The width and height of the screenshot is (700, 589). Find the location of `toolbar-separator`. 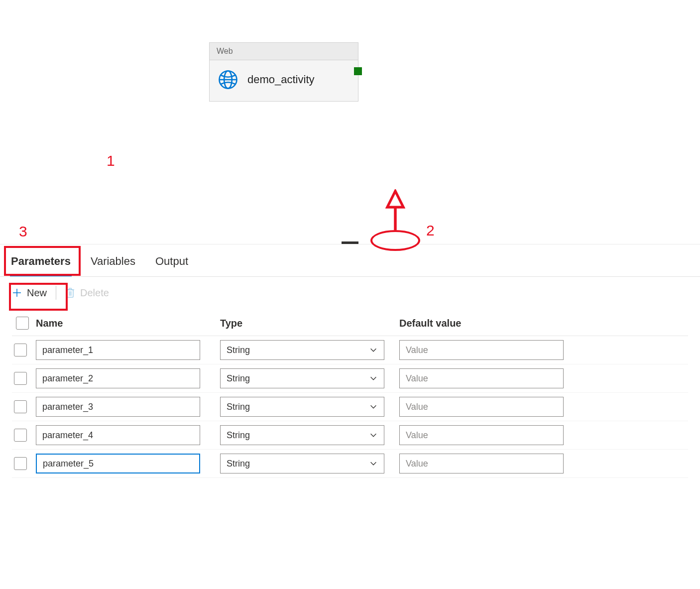

toolbar-separator is located at coordinates (56, 293).